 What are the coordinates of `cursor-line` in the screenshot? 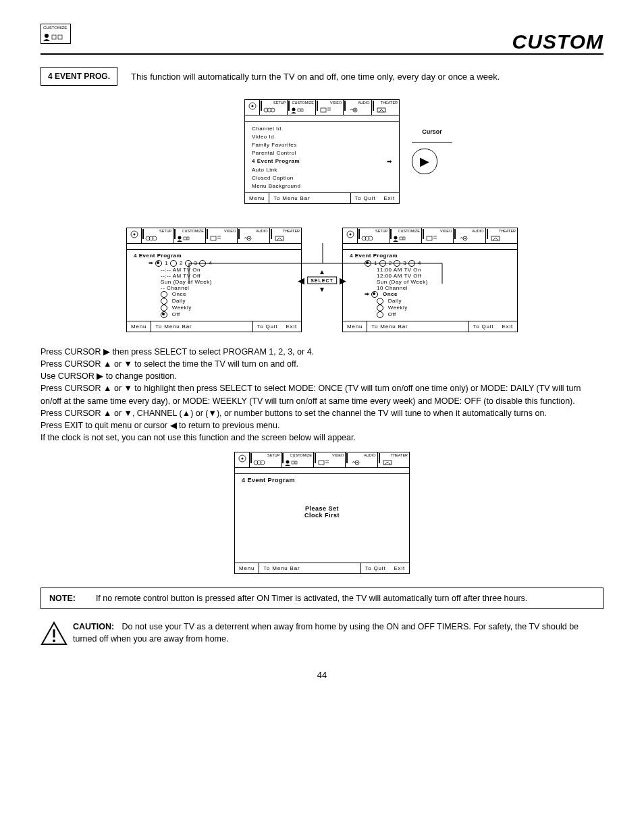 It's located at (432, 142).